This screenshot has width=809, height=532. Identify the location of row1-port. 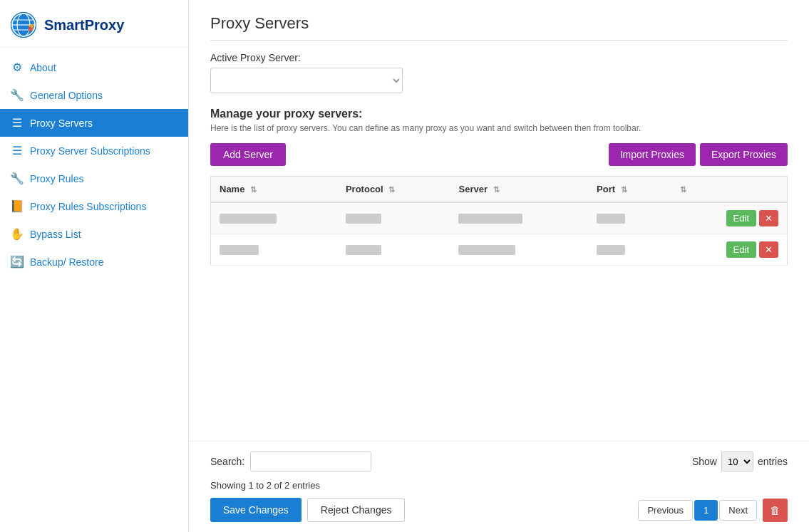
(629, 218).